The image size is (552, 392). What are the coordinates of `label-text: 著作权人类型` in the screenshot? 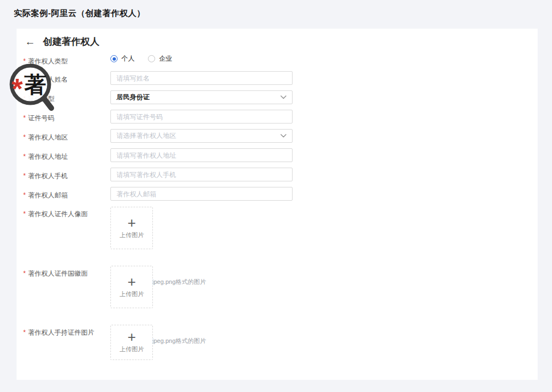 It's located at (48, 61).